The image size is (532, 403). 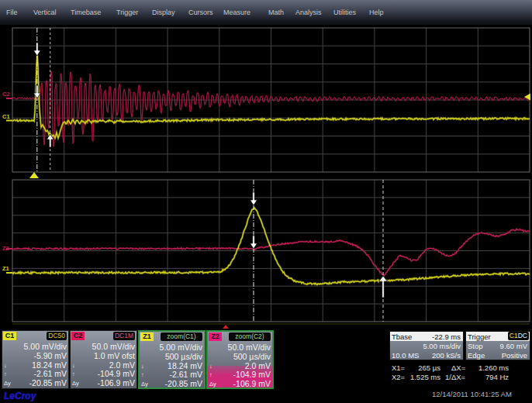 What do you see at coordinates (6, 116) in the screenshot?
I see `svg-text: C1` at bounding box center [6, 116].